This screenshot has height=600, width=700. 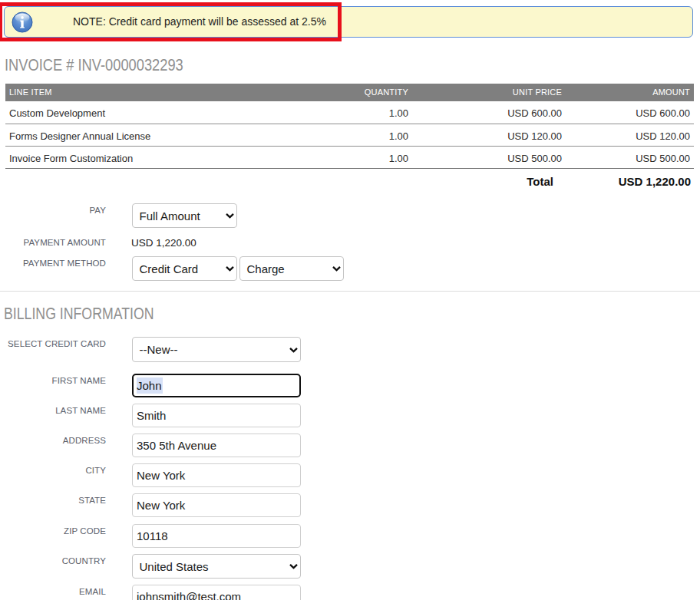 I want to click on last-name-label: LAST NAME, so click(x=53, y=410).